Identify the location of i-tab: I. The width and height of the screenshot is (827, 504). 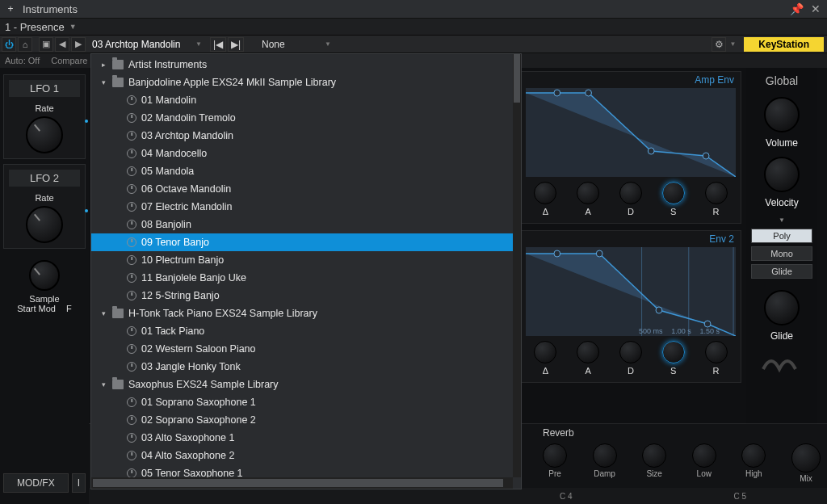
(79, 483).